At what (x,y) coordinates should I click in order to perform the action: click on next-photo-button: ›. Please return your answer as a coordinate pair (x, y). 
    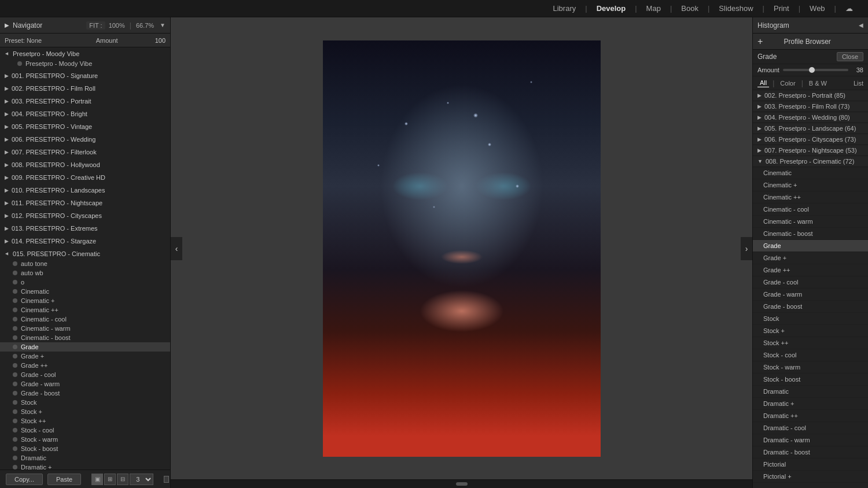
    Looking at the image, I should click on (746, 249).